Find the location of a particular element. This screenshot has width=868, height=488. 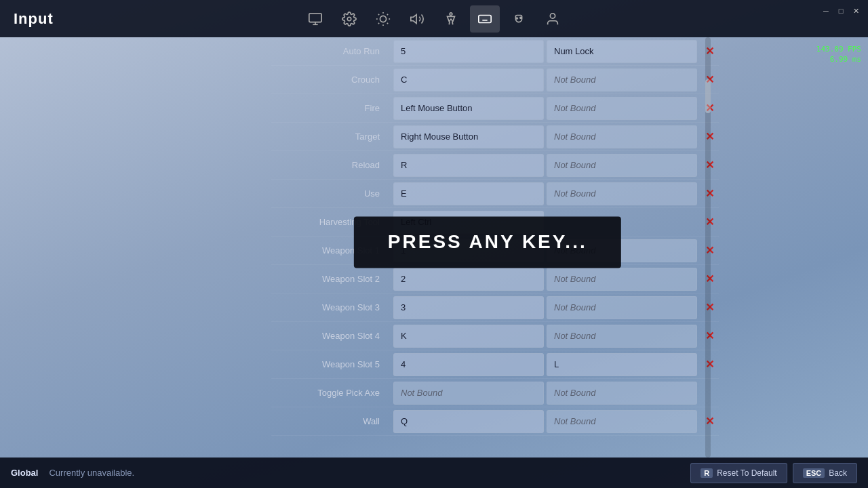

label-auto-run: Auto Run is located at coordinates (332, 52).